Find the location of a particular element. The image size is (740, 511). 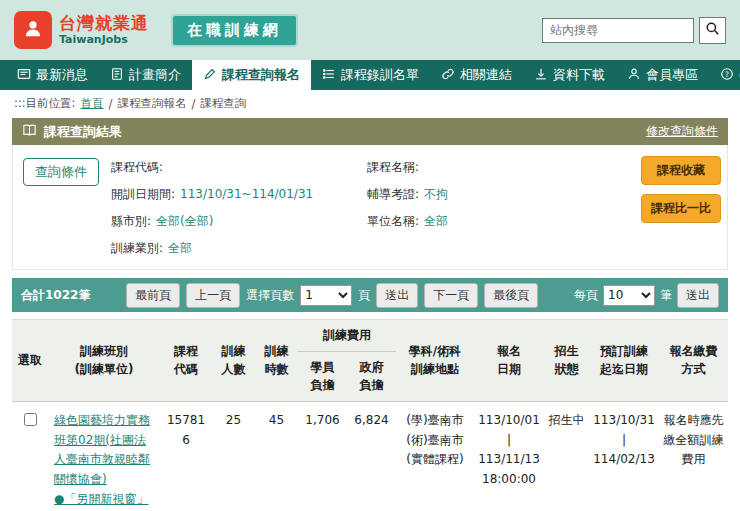

section-title: 課程查詢結果 is located at coordinates (83, 132).